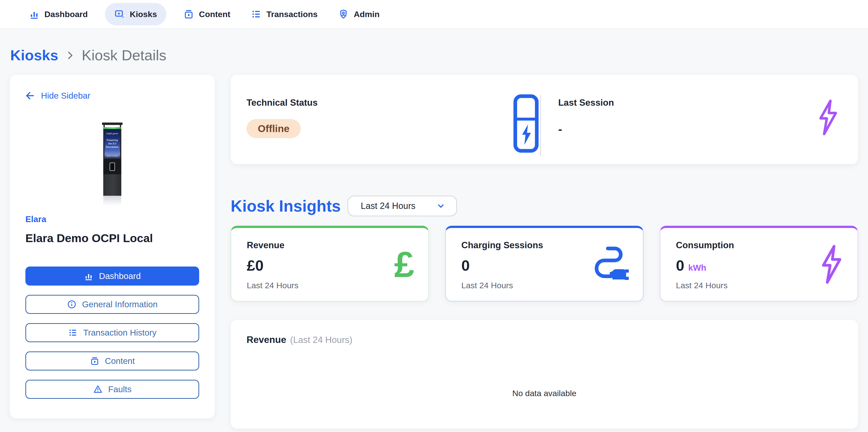 The image size is (868, 432). What do you see at coordinates (609, 265) in the screenshot?
I see `plug-icon` at bounding box center [609, 265].